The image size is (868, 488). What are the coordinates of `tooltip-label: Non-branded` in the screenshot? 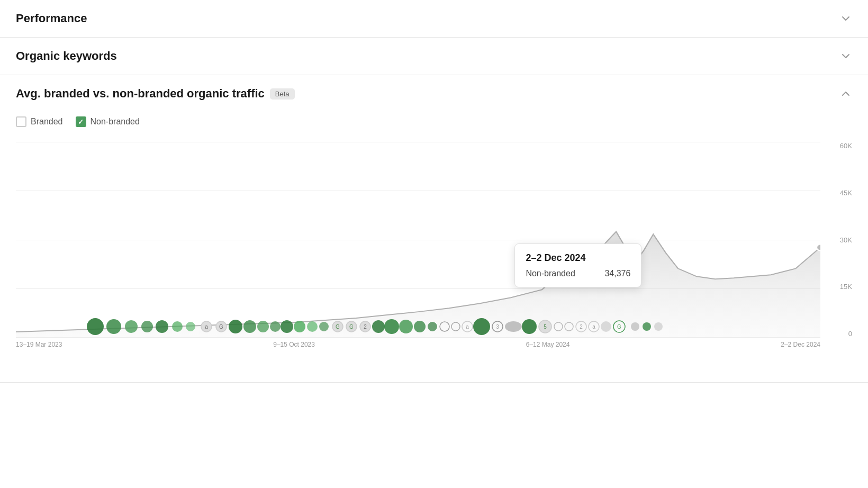 It's located at (550, 274).